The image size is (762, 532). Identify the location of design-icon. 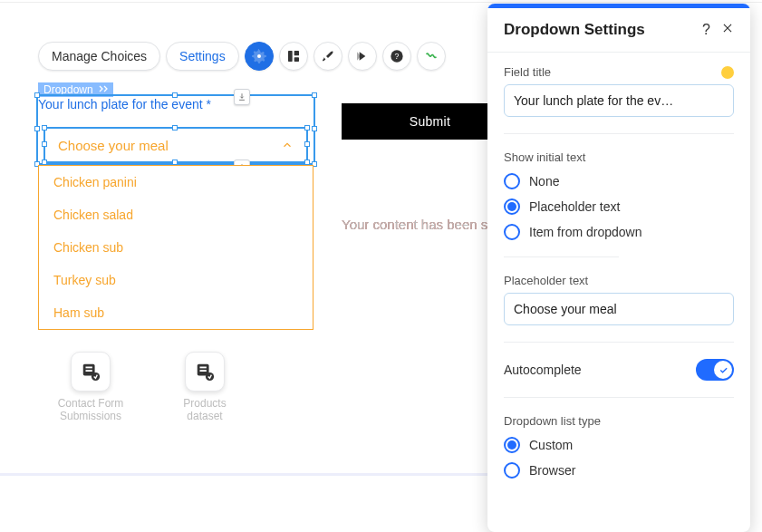
(259, 56).